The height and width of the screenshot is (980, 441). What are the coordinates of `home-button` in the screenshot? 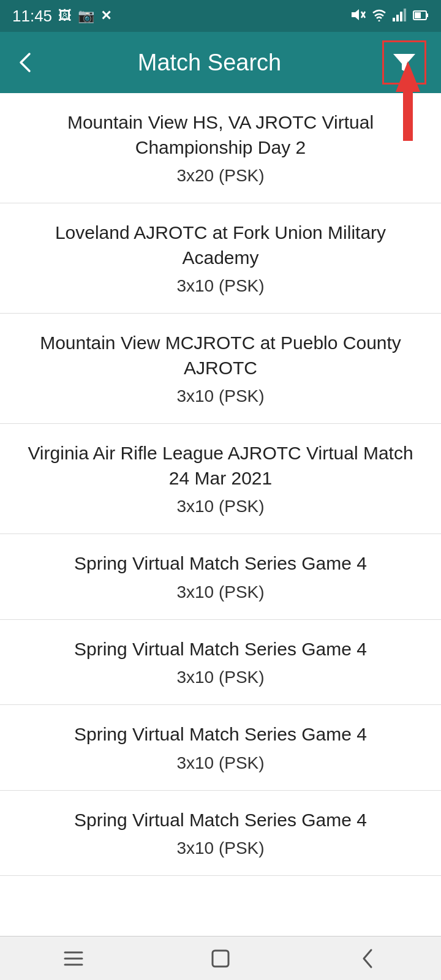 It's located at (221, 959).